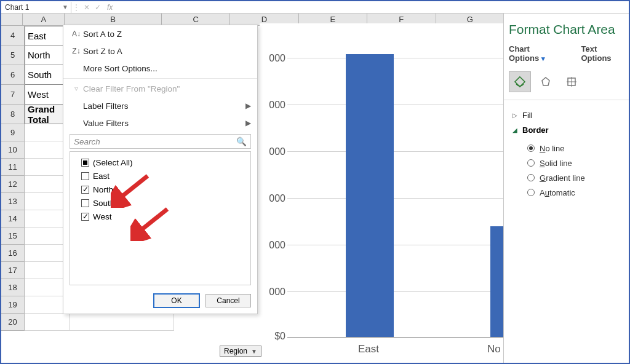  I want to click on row-header: 9, so click(13, 133).